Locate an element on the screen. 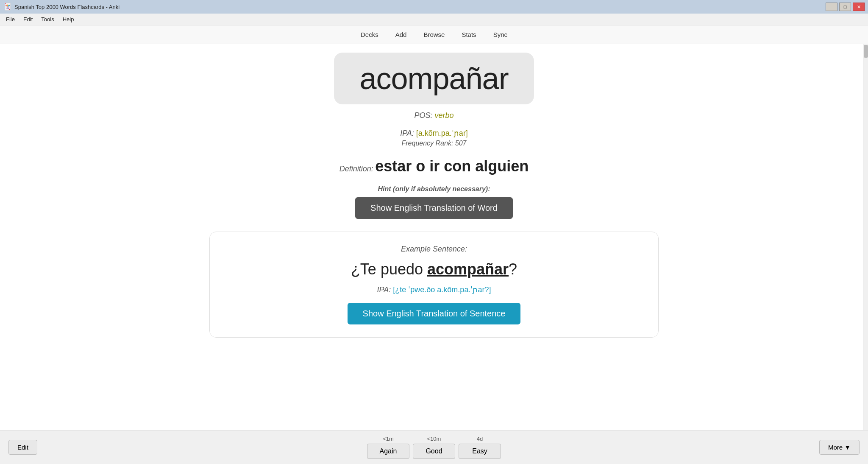  pos-line: POS: verbo is located at coordinates (434, 115).